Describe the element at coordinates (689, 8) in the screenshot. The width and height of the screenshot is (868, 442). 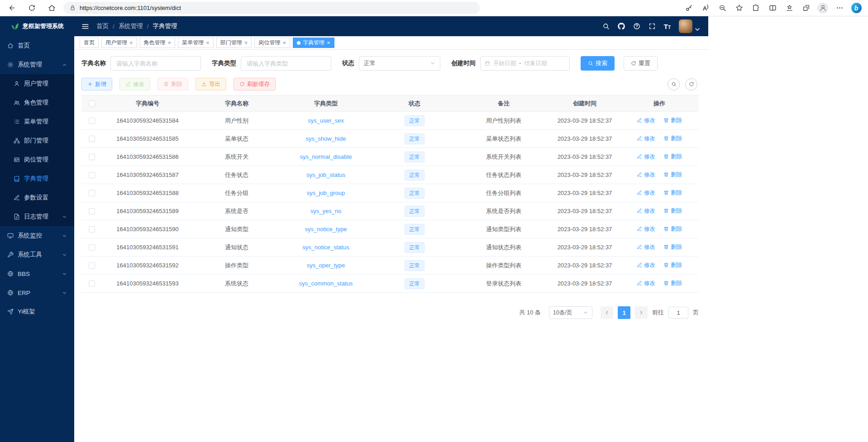
I see `key-button` at that location.